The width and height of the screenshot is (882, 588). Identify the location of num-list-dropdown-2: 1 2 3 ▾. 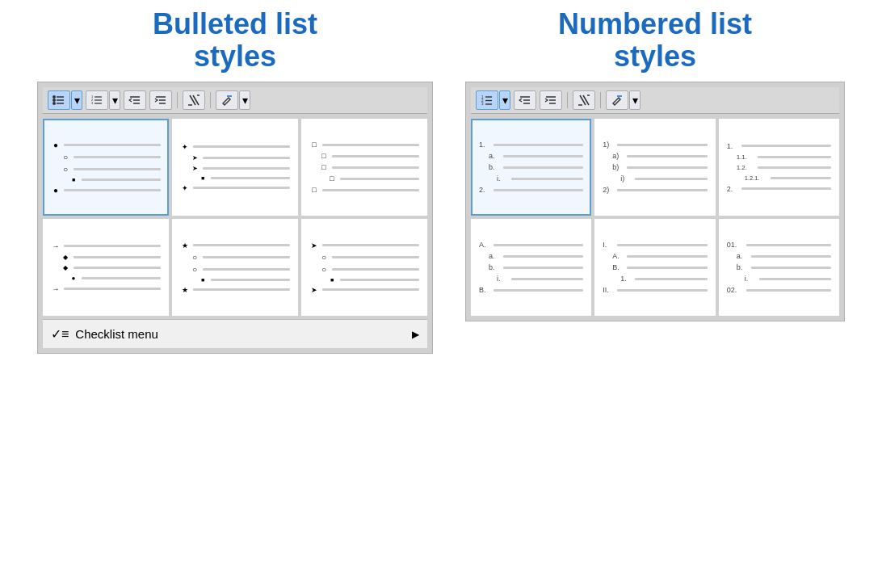
(493, 100).